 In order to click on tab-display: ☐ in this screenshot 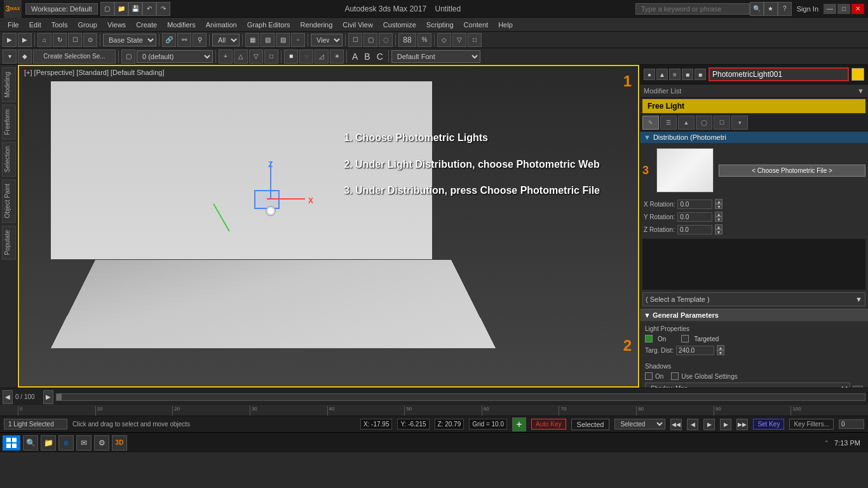, I will do `click(722, 123)`.